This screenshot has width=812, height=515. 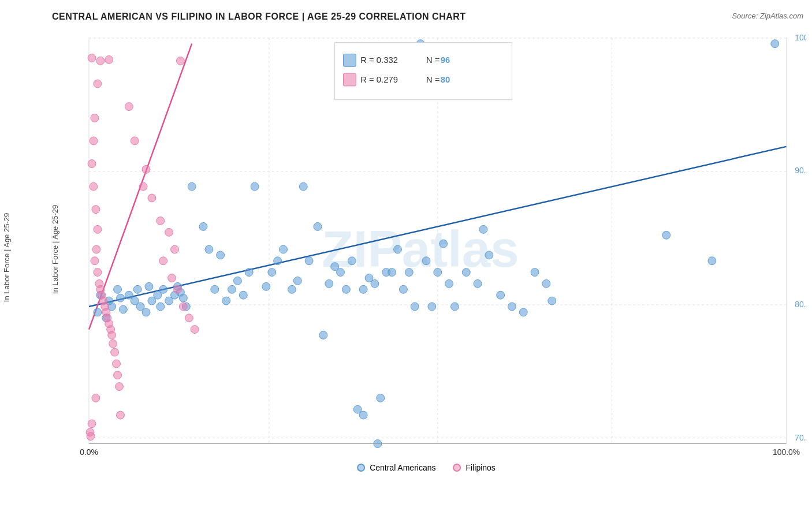 What do you see at coordinates (800, 438) in the screenshot?
I see `svg-text: 70.0%` at bounding box center [800, 438].